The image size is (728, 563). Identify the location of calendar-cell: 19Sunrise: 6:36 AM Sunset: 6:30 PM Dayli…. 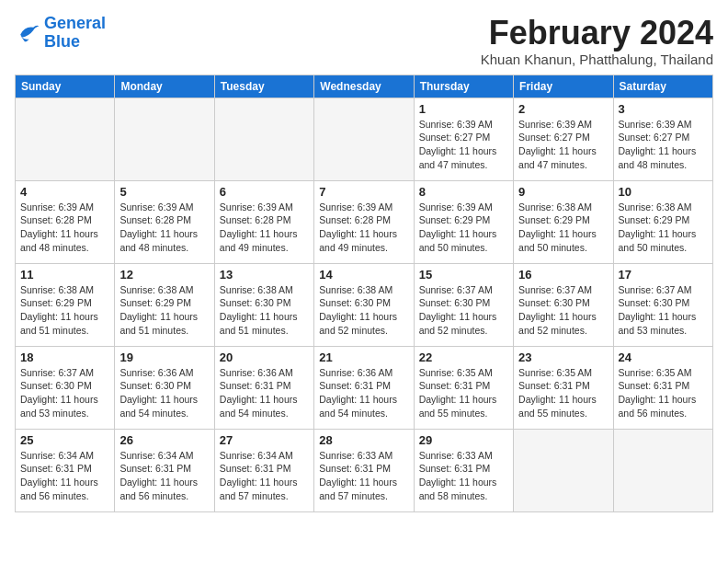
(165, 387).